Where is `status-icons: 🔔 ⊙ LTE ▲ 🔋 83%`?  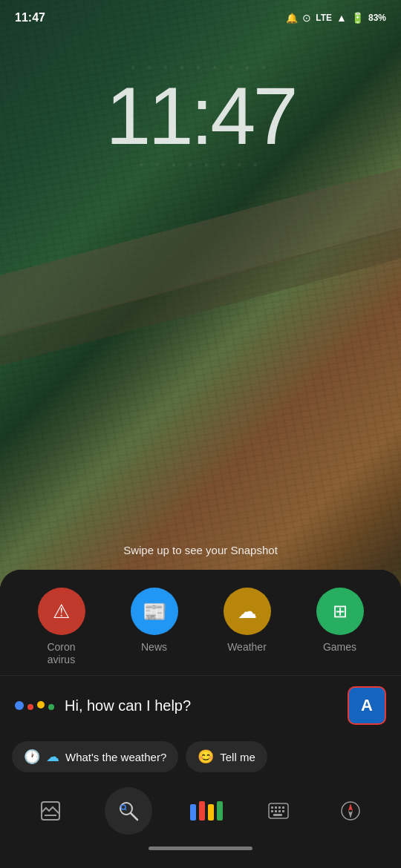
status-icons: 🔔 ⊙ LTE ▲ 🔋 83% is located at coordinates (336, 18).